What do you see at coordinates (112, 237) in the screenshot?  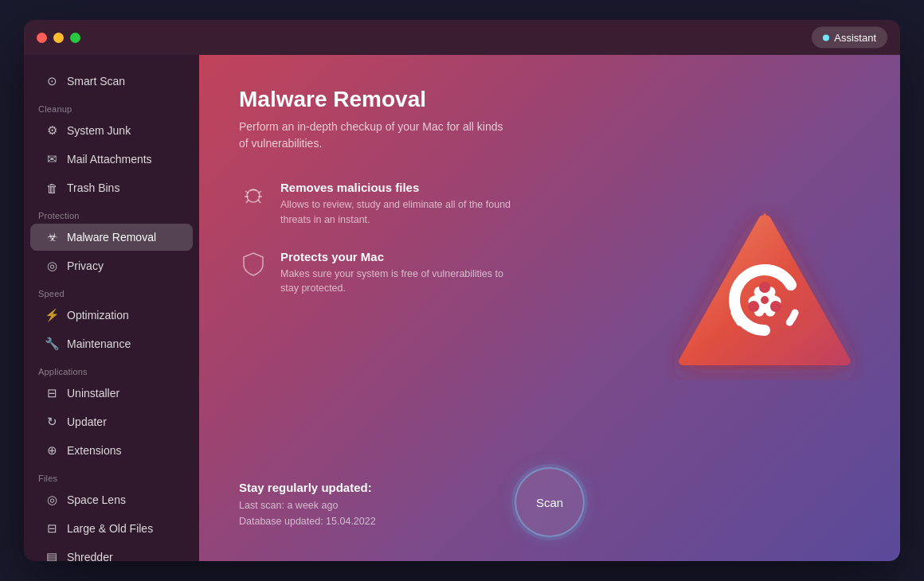 I see `sidebar-item-label: Malware Removal` at bounding box center [112, 237].